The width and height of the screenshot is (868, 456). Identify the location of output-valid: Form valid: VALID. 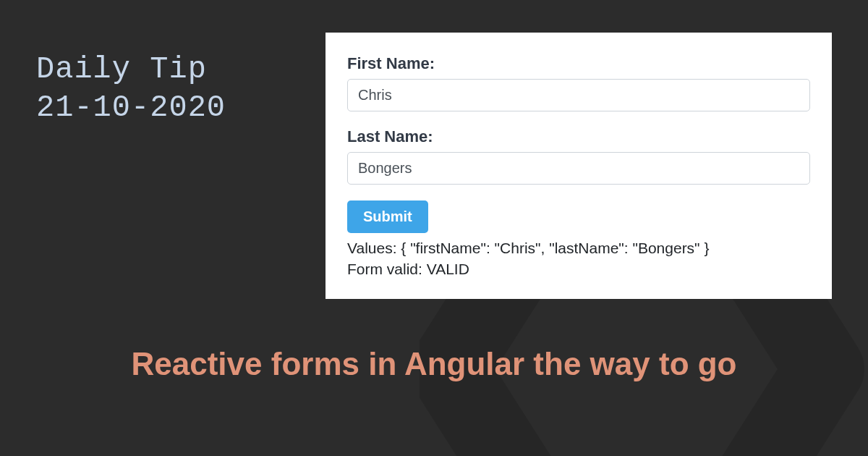
(579, 269).